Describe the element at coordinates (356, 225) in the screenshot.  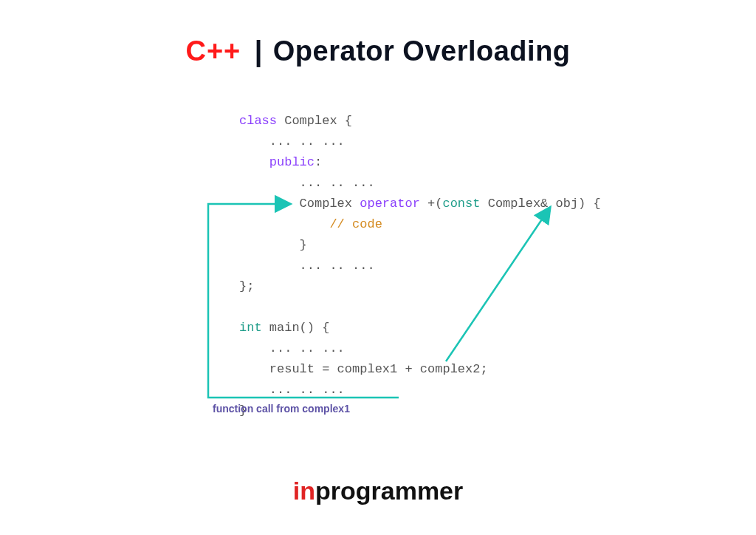
I see `code-comment: // code` at that location.